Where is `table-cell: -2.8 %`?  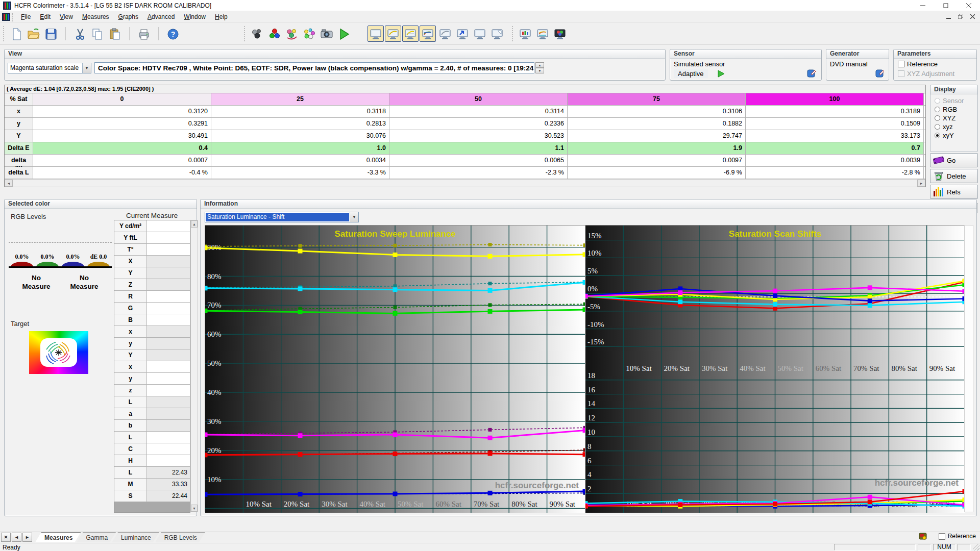
table-cell: -2.8 % is located at coordinates (835, 172).